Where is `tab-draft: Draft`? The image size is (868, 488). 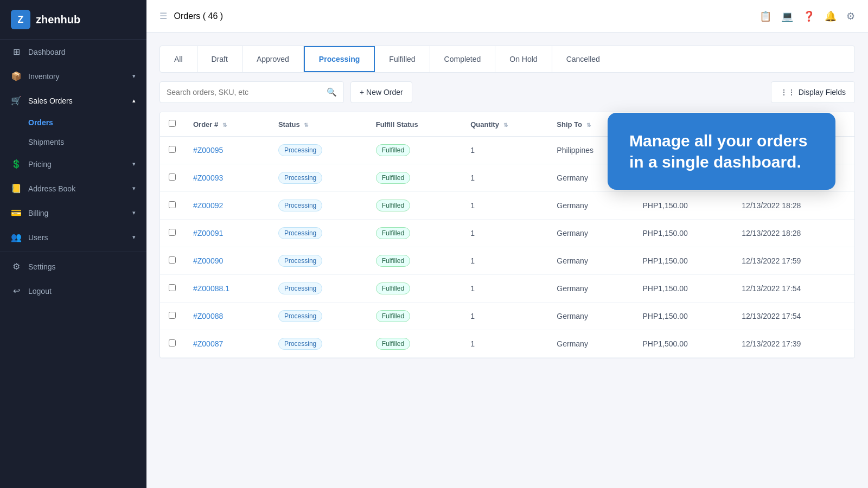 tab-draft: Draft is located at coordinates (220, 59).